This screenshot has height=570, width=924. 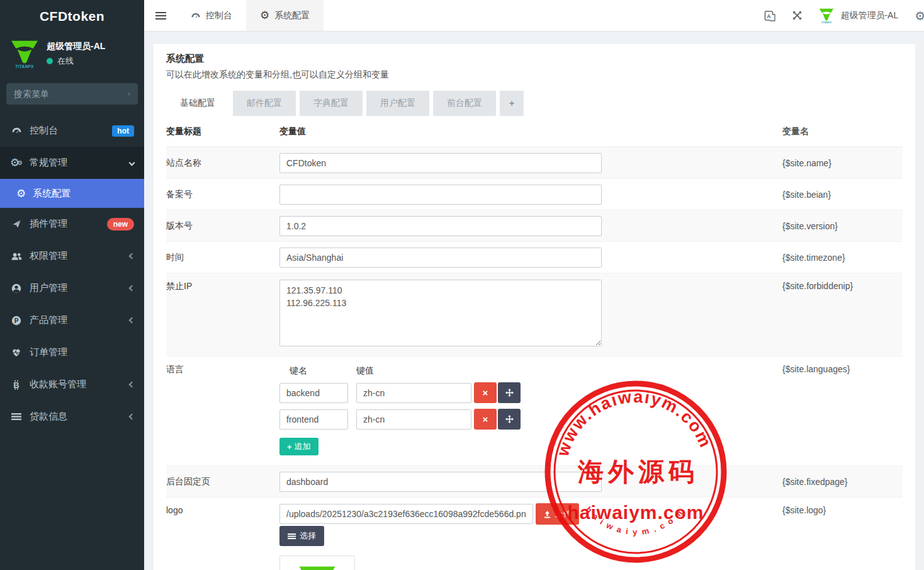 I want to click on tab-basic-config: 基础配置, so click(x=198, y=103).